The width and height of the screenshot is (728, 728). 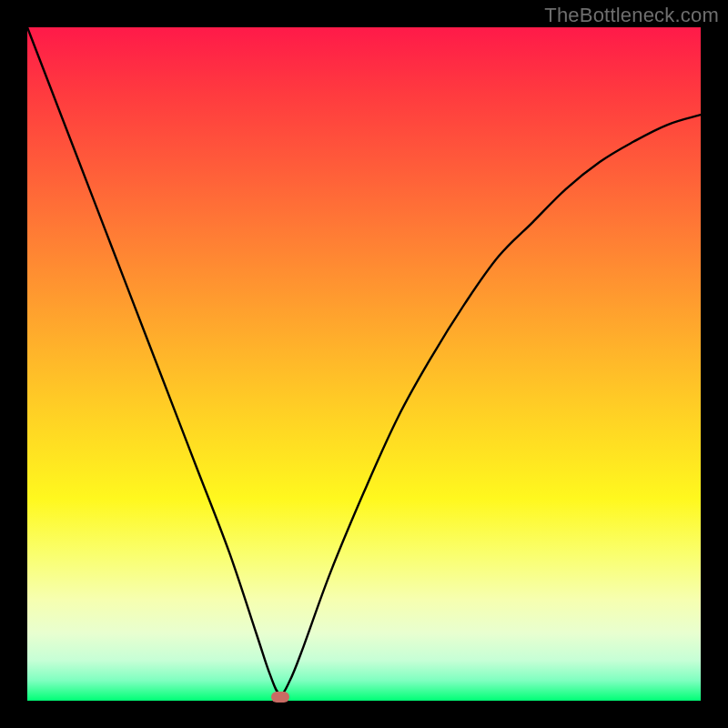 What do you see at coordinates (280, 697) in the screenshot?
I see `optimal-point-marker` at bounding box center [280, 697].